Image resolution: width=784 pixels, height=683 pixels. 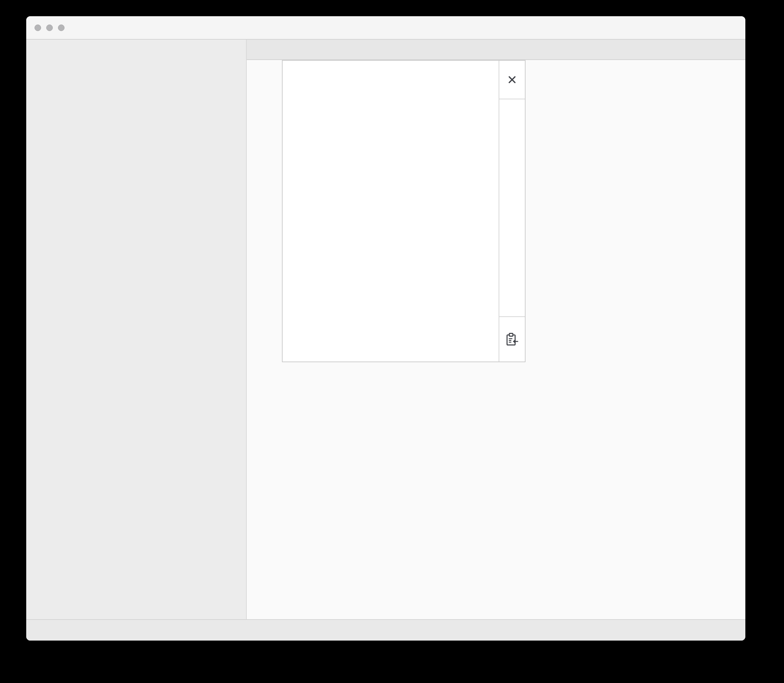 I want to click on stata-output-text, so click(x=286, y=76).